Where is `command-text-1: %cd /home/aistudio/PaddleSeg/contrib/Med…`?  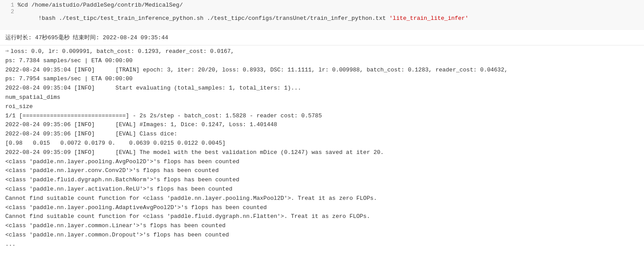 command-text-1: %cd /home/aistudio/PaddleSeg/contrib/Med… is located at coordinates (100, 5).